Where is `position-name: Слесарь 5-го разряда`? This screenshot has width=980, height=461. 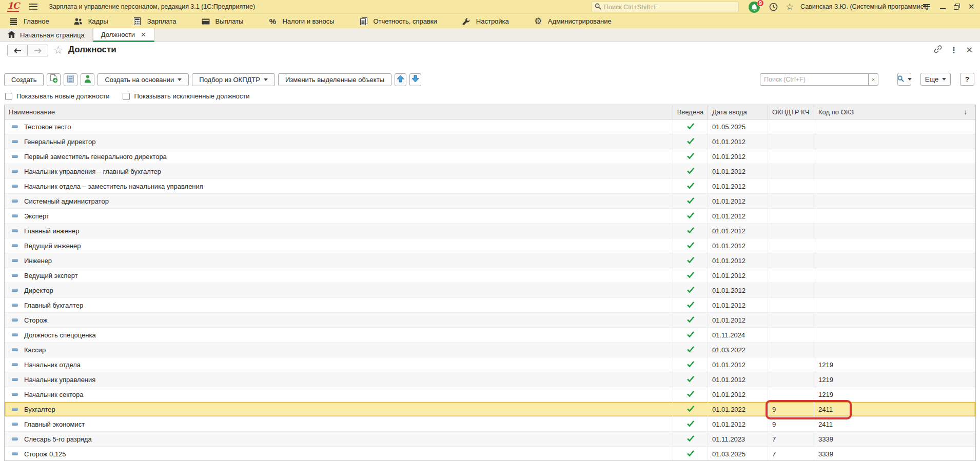 position-name: Слесарь 5-го разряда is located at coordinates (58, 439).